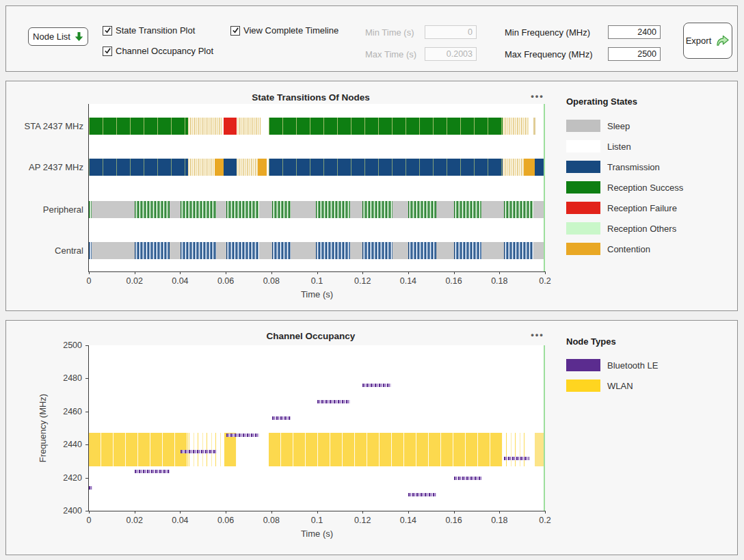 This screenshot has height=560, width=744. What do you see at coordinates (372, 38) in the screenshot?
I see `toolbar-panel: Node List State Transition Plot Channel …` at bounding box center [372, 38].